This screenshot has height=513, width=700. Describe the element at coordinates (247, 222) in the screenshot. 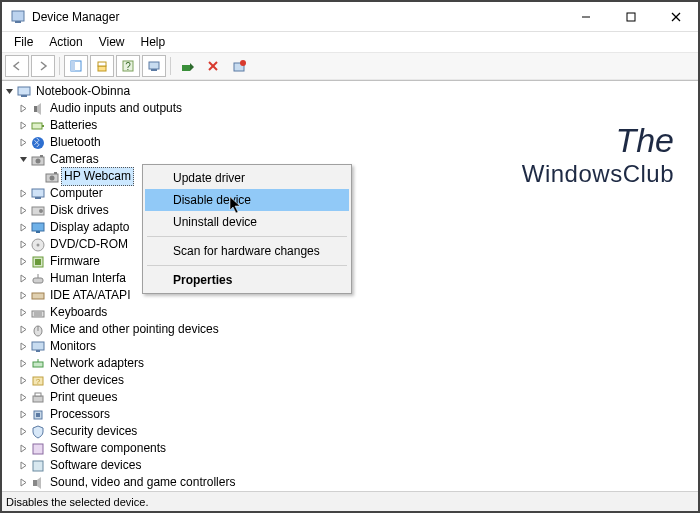

I see `context-menu-item: Uninstall device` at that location.